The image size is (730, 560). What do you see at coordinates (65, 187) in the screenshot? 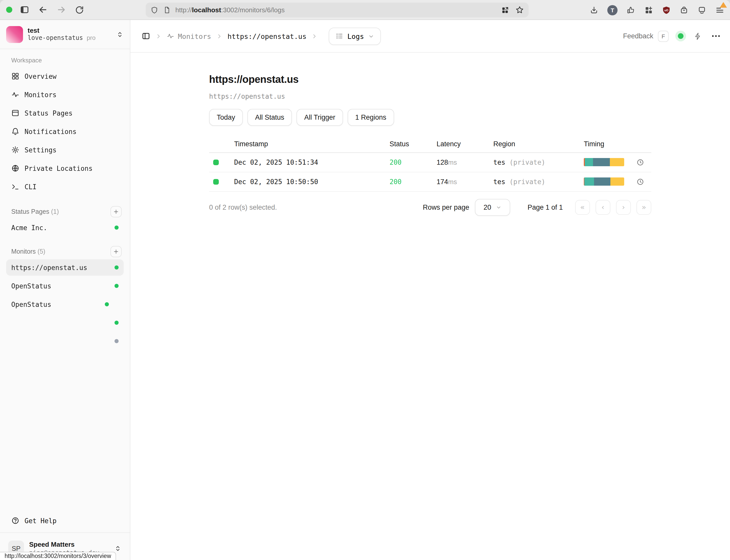
I see `sidebar-item-cli: CLI` at bounding box center [65, 187].